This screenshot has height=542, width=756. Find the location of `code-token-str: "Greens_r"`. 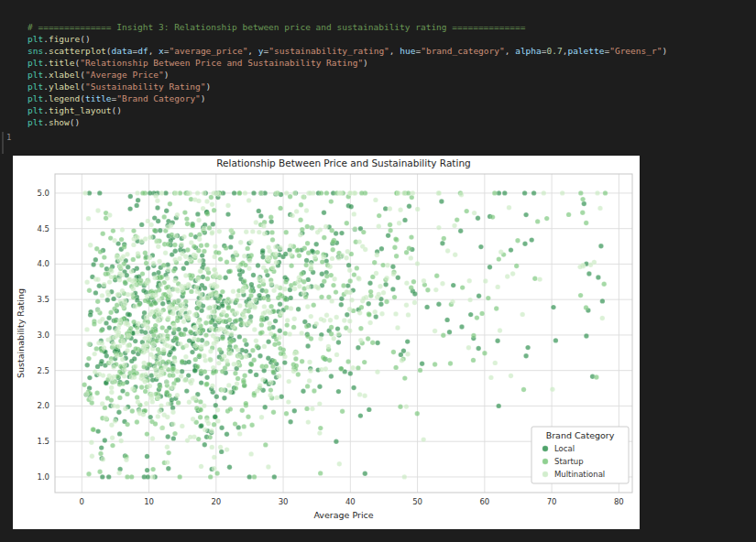

code-token-str: "Greens_r" is located at coordinates (636, 51).